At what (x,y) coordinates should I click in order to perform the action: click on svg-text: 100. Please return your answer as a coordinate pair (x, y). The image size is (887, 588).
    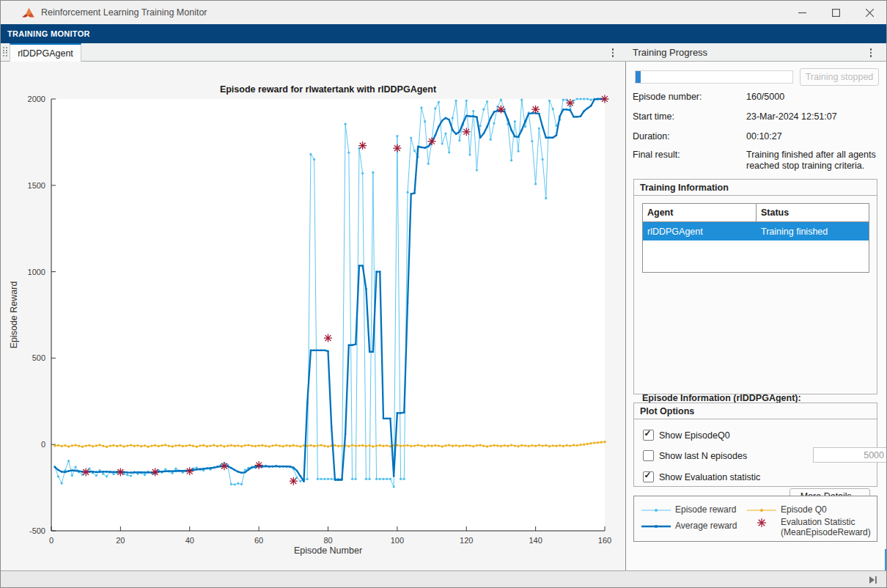
    Looking at the image, I should click on (397, 540).